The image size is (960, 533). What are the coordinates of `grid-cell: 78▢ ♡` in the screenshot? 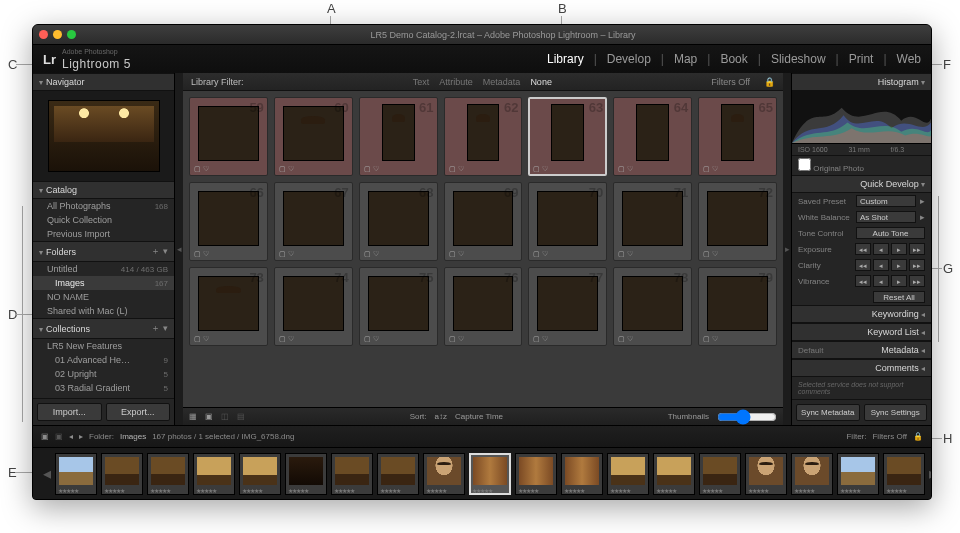 It's located at (652, 306).